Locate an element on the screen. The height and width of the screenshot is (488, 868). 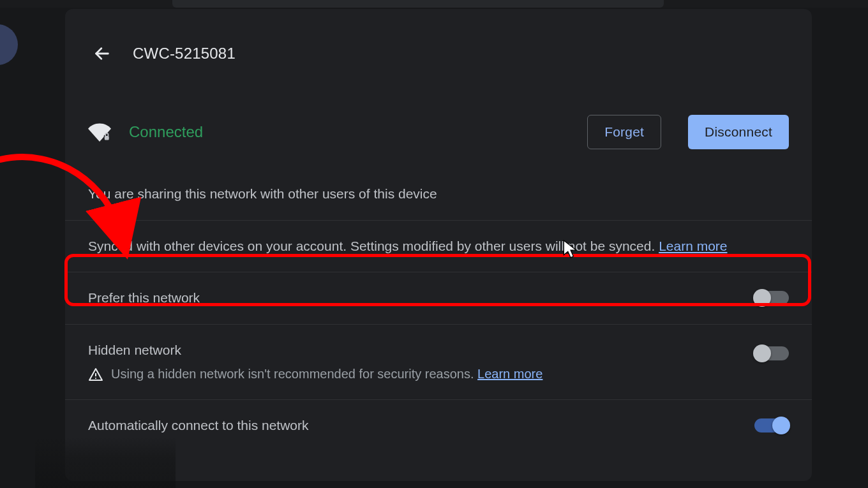
back-button is located at coordinates (102, 54).